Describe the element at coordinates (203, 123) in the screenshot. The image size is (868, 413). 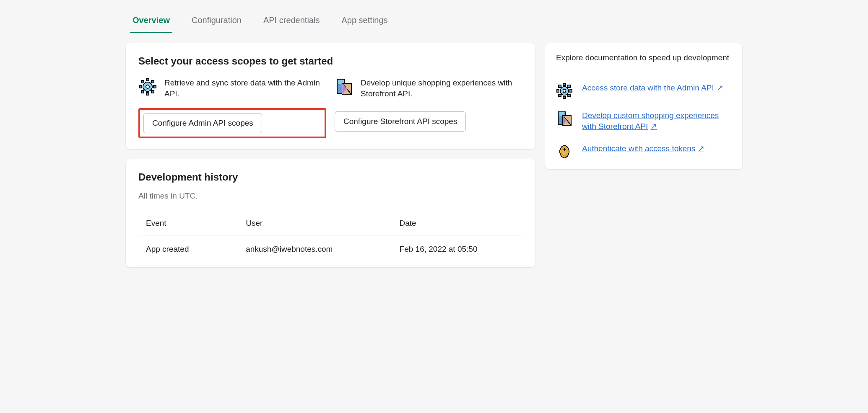
I see `configure-admin-api-button: Configure Admin API scopes` at that location.